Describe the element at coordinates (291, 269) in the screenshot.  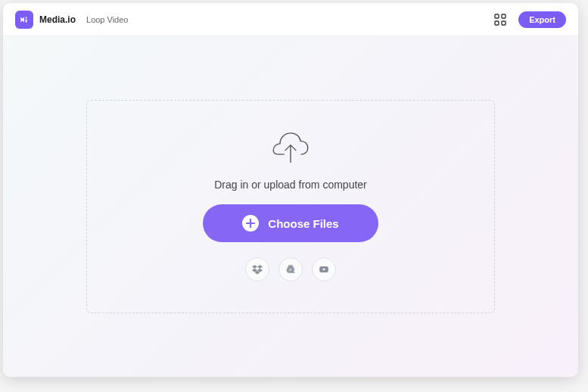
I see `upload-sources` at that location.